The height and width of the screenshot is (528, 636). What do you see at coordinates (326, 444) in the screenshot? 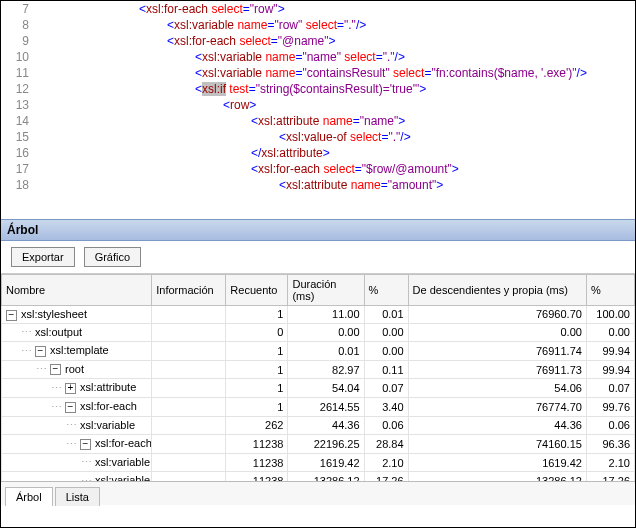
I see `cell-dur: 22196.25` at bounding box center [326, 444].